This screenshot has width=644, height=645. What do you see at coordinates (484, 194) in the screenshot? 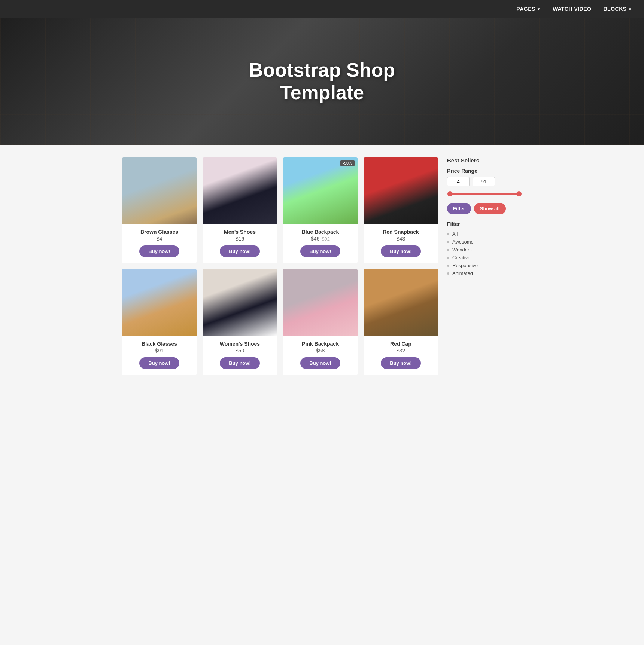
I see `price-range-slider` at bounding box center [484, 194].